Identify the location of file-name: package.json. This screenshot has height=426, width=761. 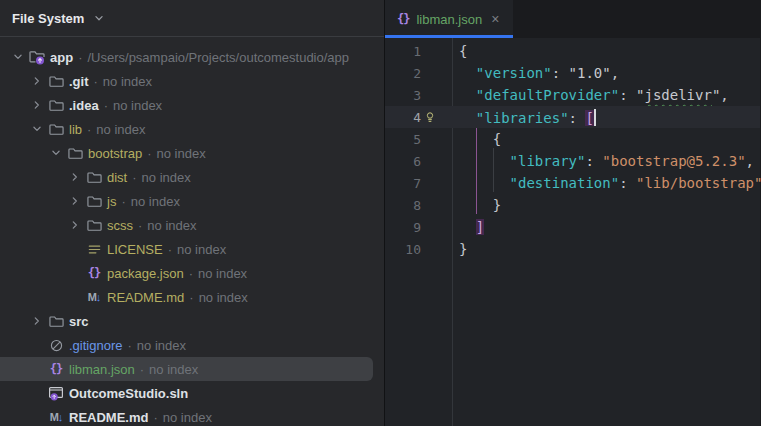
(146, 274).